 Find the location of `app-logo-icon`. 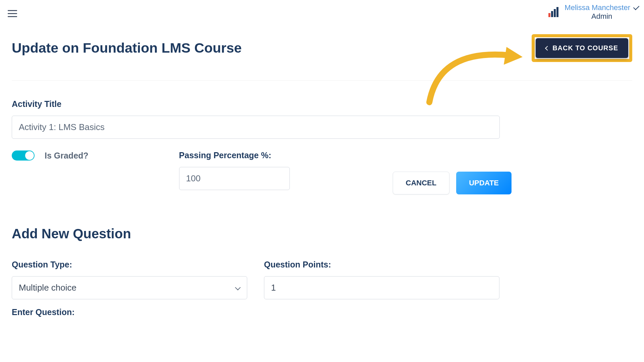

app-logo-icon is located at coordinates (553, 12).